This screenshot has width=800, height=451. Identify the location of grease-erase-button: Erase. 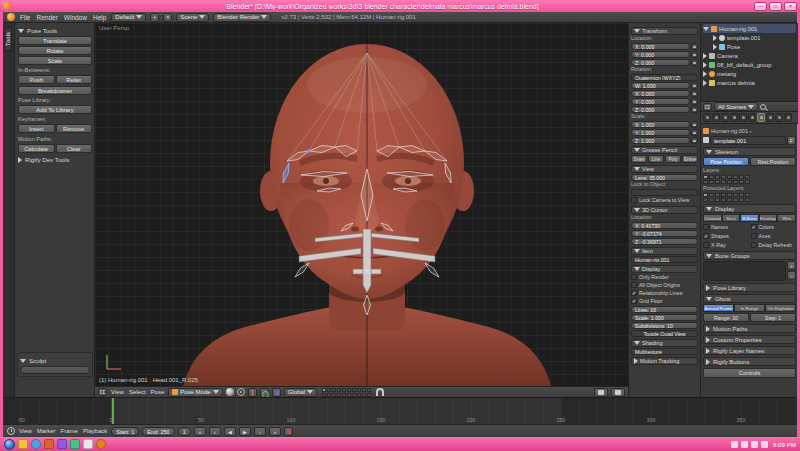
(690, 159).